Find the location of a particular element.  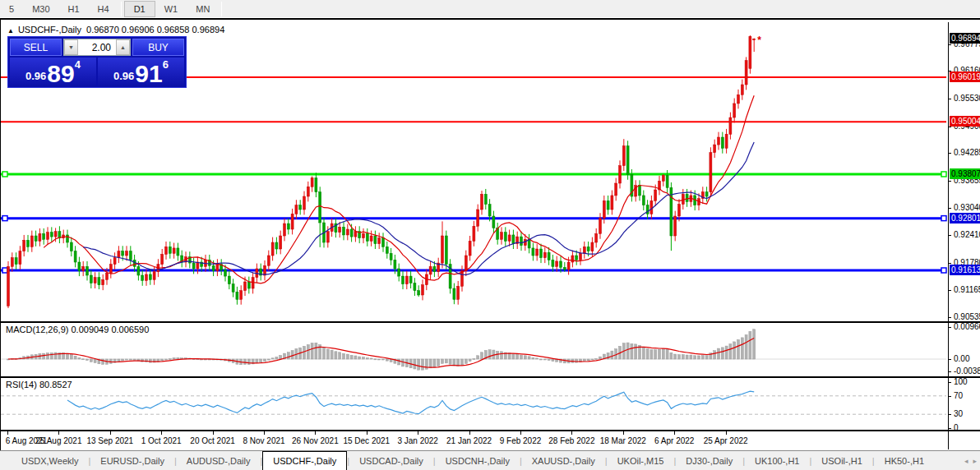

date-axis-label: 13 Sep 2021 is located at coordinates (110, 440).